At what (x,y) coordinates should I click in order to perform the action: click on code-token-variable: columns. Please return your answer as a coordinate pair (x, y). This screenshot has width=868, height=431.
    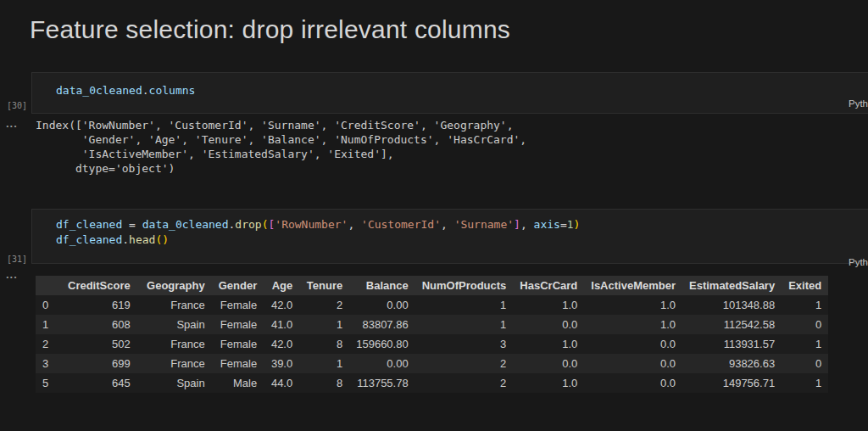
    Looking at the image, I should click on (173, 90).